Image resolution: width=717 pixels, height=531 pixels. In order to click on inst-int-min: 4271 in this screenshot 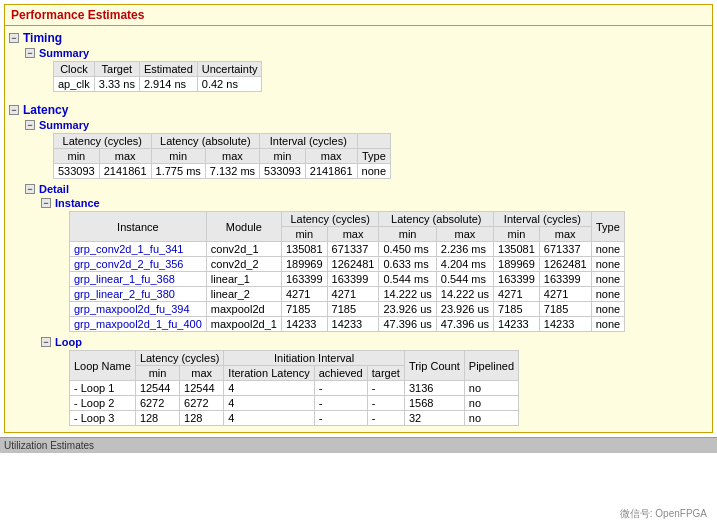, I will do `click(517, 294)`.